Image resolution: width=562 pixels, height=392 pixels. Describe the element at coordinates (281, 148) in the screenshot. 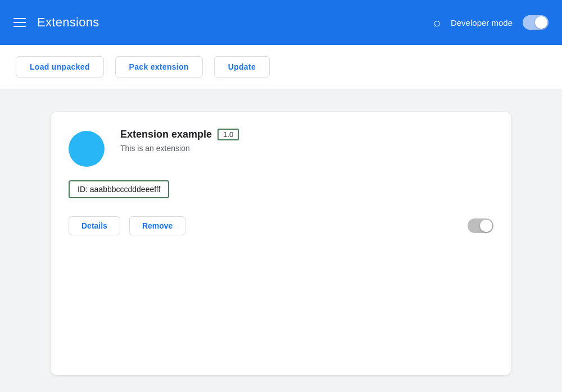

I see `card-top: Extension example 1.0 This is an extensi…` at that location.